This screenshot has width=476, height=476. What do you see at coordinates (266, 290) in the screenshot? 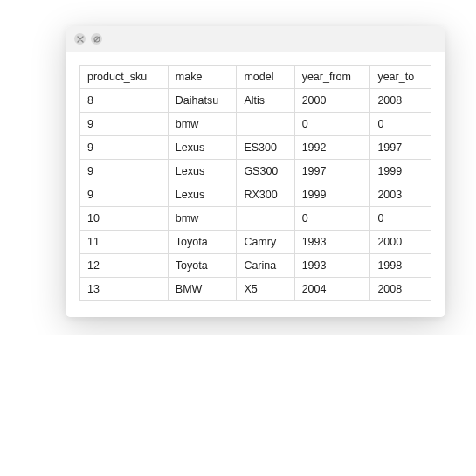
I see `cell-model: X5` at bounding box center [266, 290].